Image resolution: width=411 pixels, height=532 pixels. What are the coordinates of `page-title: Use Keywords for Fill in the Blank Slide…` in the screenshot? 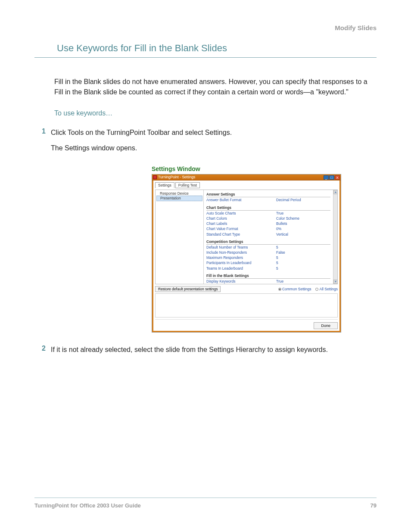 It's located at (206, 50).